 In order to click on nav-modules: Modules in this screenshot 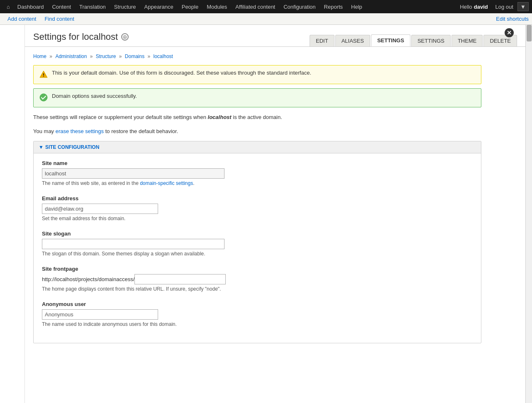, I will do `click(217, 7)`.